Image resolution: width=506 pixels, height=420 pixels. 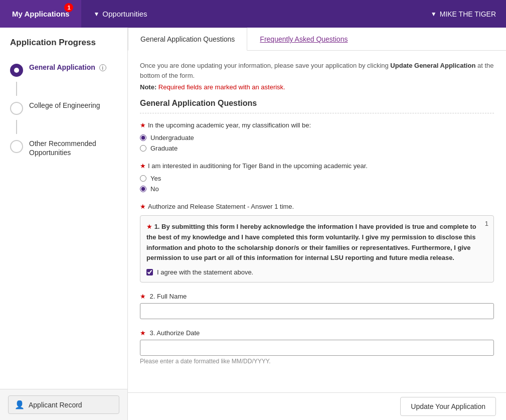 What do you see at coordinates (64, 108) in the screenshot?
I see `sidebar-item-college-of-engineering: College of Engineering` at bounding box center [64, 108].